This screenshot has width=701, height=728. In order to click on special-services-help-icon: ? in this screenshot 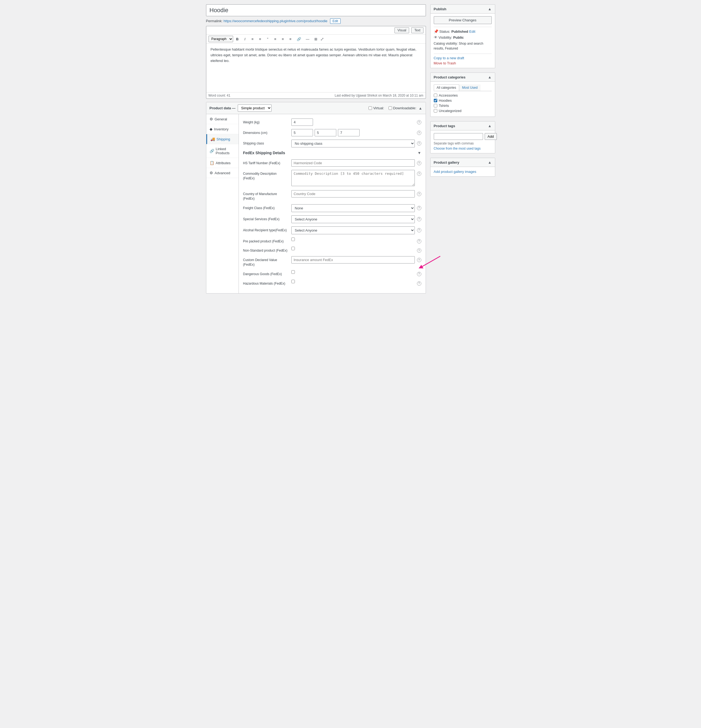, I will do `click(419, 219)`.